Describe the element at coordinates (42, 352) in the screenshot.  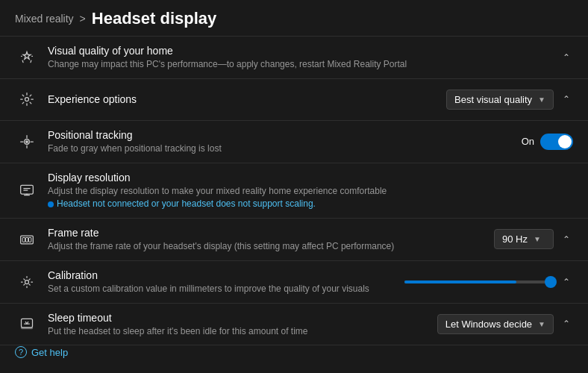
I see `get-help-link: ? Get help` at that location.